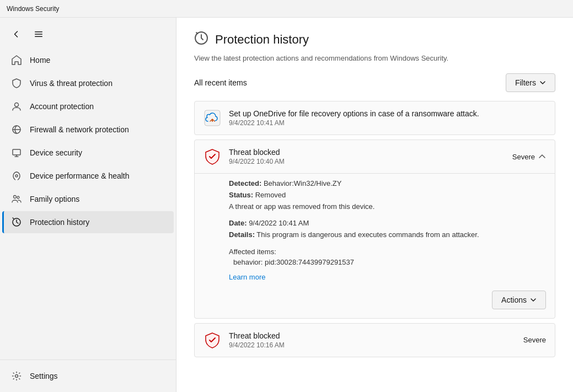 The width and height of the screenshot is (573, 392). I want to click on status-text: Status: Removed, so click(387, 195).